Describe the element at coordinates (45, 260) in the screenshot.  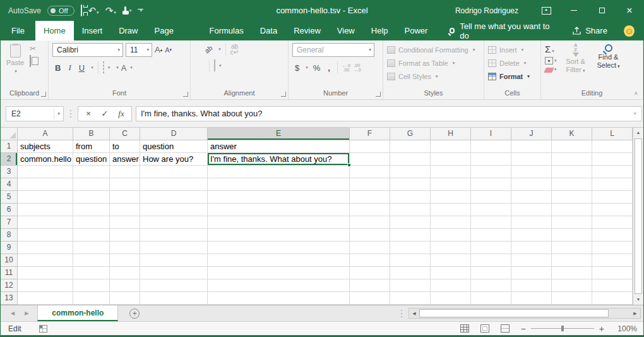
I see `cell-A10` at that location.